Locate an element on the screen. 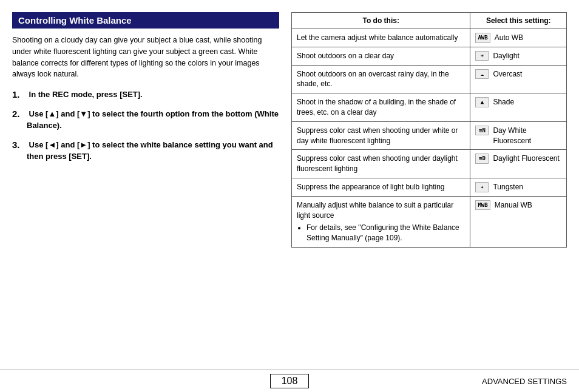 This screenshot has width=579, height=392. setting-label: Shade is located at coordinates (504, 102).